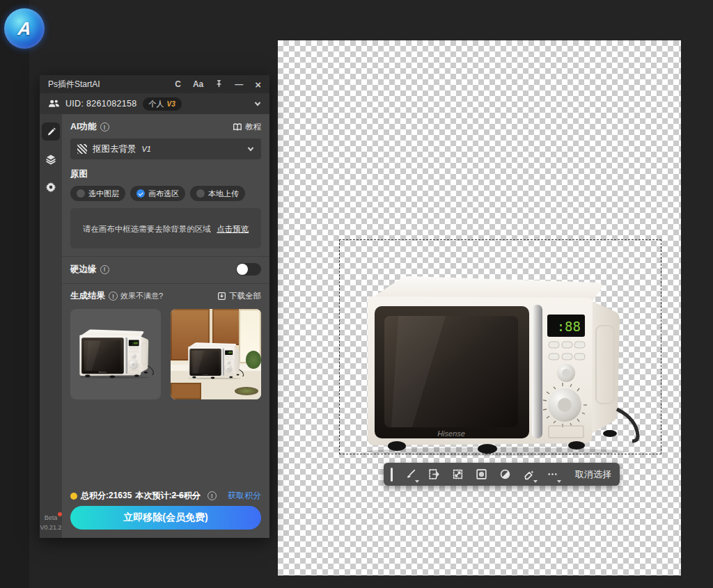 The image size is (713, 588). Describe the element at coordinates (51, 326) in the screenshot. I see `panel-side-rail: Beta V0.21.2` at that location.